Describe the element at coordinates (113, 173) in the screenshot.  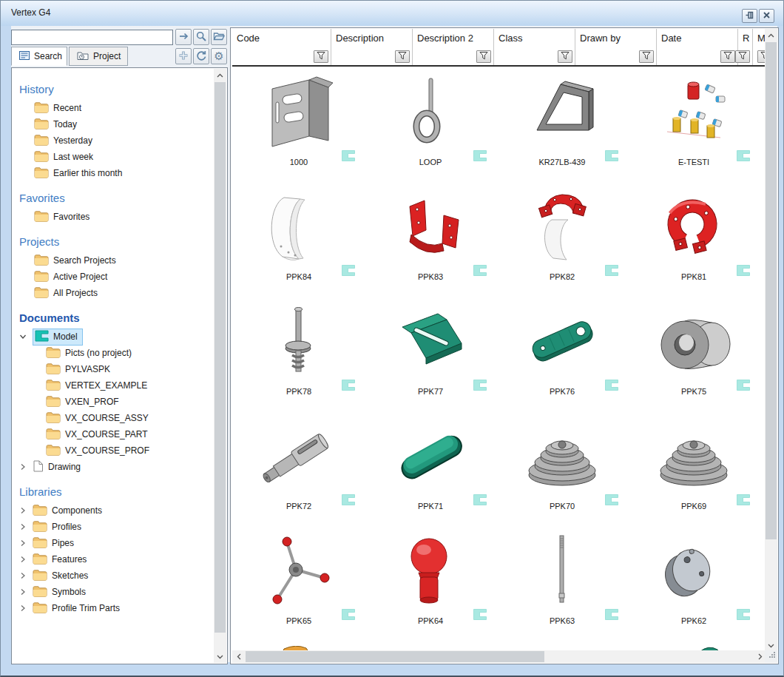
I see `sidebar-item-earlier-this-month: Earlier this month` at that location.